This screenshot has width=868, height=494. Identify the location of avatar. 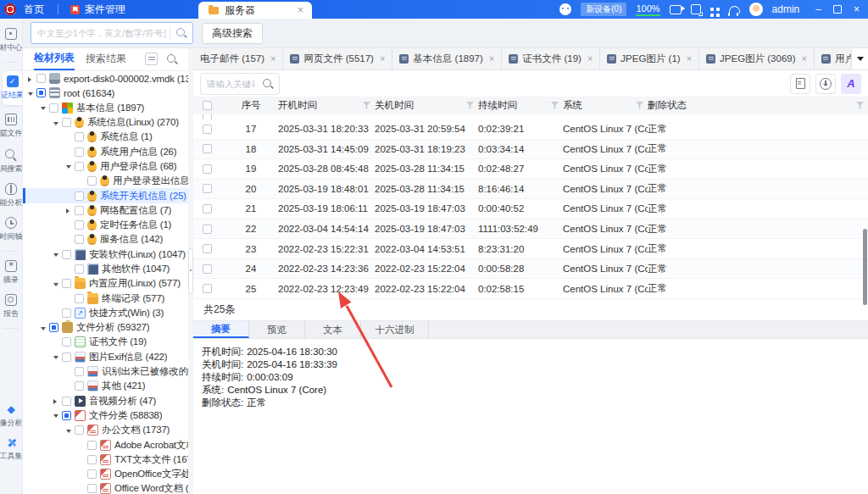
(756, 9).